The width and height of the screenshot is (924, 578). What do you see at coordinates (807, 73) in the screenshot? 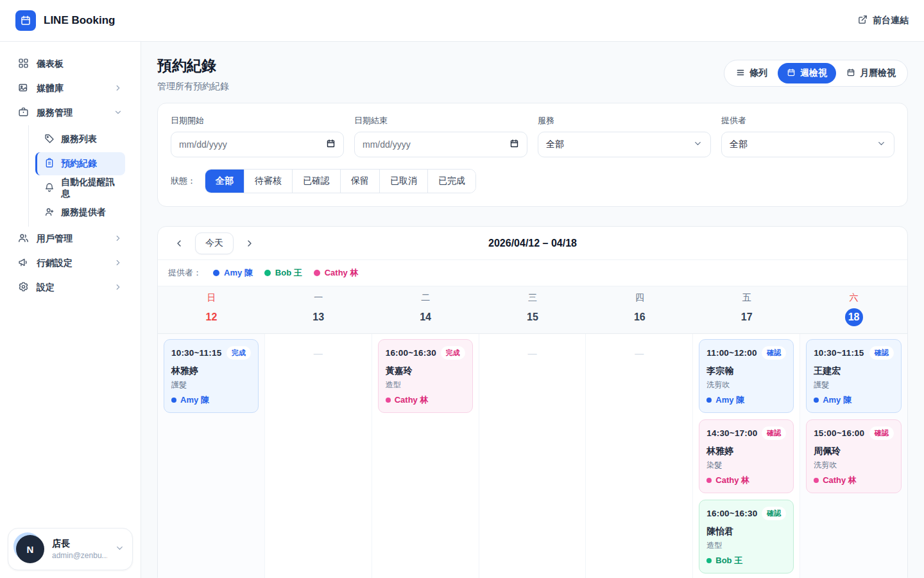
I see `view-week-button: 週檢視` at bounding box center [807, 73].